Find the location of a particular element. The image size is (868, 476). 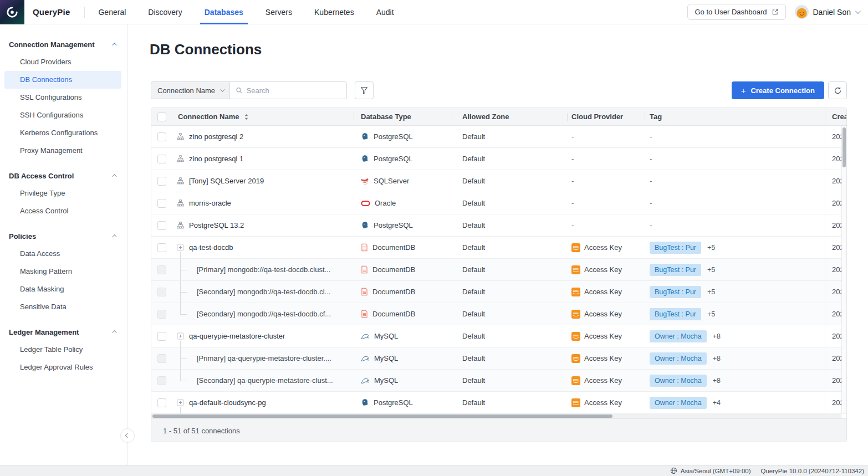

column-header-tag: Tag is located at coordinates (735, 116).